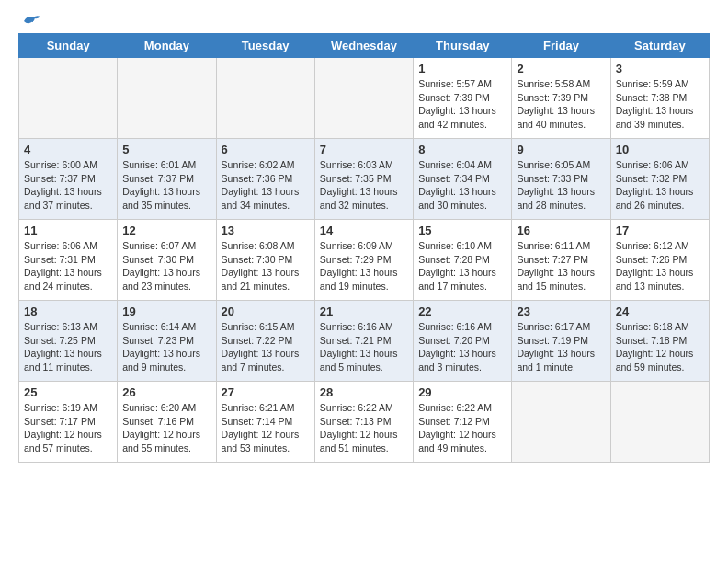 The width and height of the screenshot is (728, 563). What do you see at coordinates (266, 267) in the screenshot?
I see `day-info: Sunrise: 6:08 AM Sunset: 7:30 PM Dayligh…` at bounding box center [266, 267].